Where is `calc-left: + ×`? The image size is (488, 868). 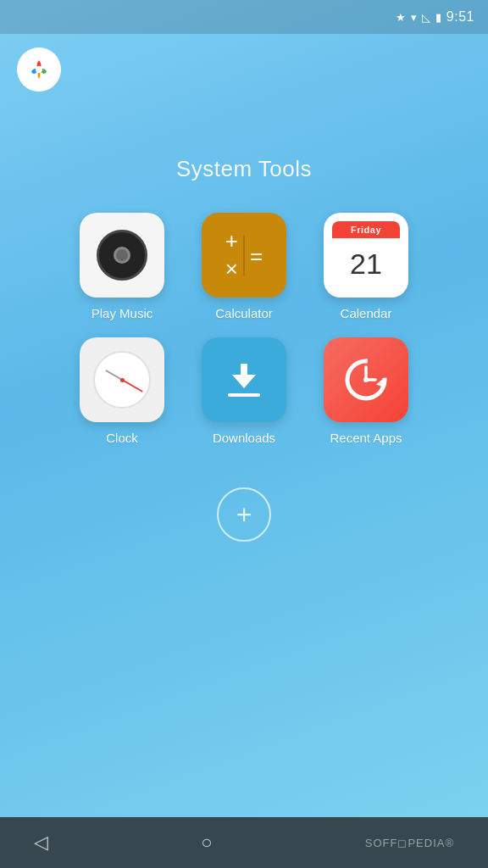 calc-left: + × is located at coordinates (232, 255).